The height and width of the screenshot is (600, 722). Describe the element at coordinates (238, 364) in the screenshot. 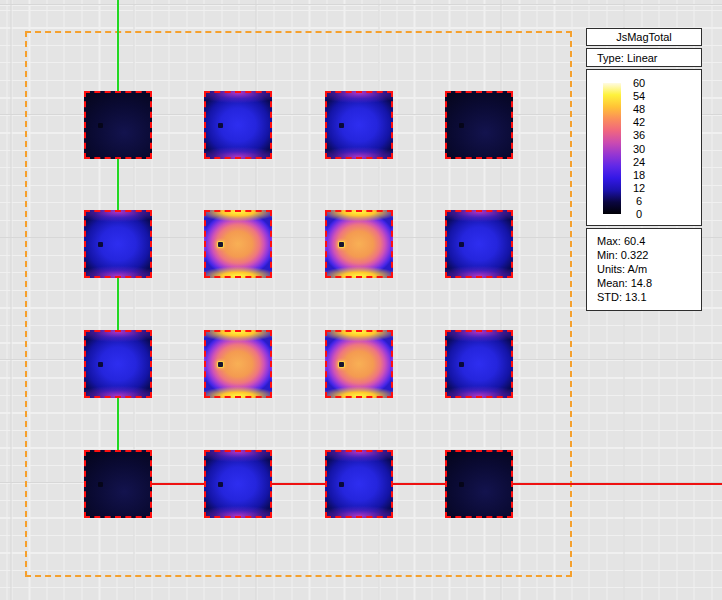

I see `patch-r3c2` at that location.